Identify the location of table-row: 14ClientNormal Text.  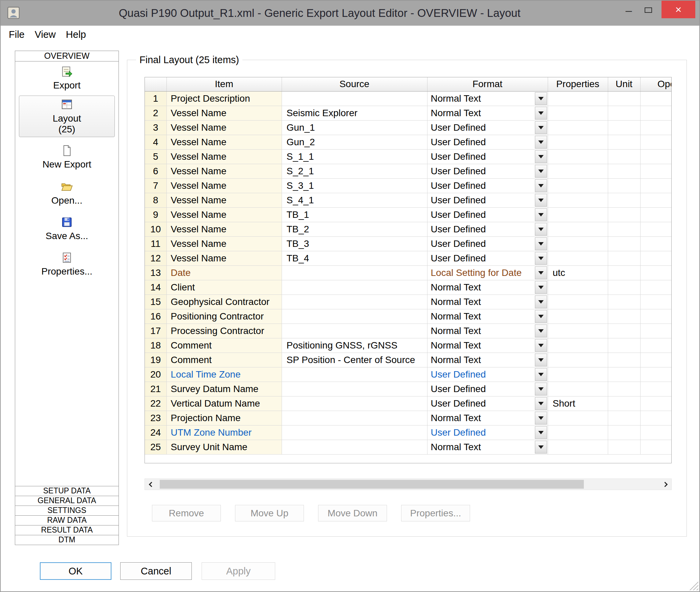
(408, 287).